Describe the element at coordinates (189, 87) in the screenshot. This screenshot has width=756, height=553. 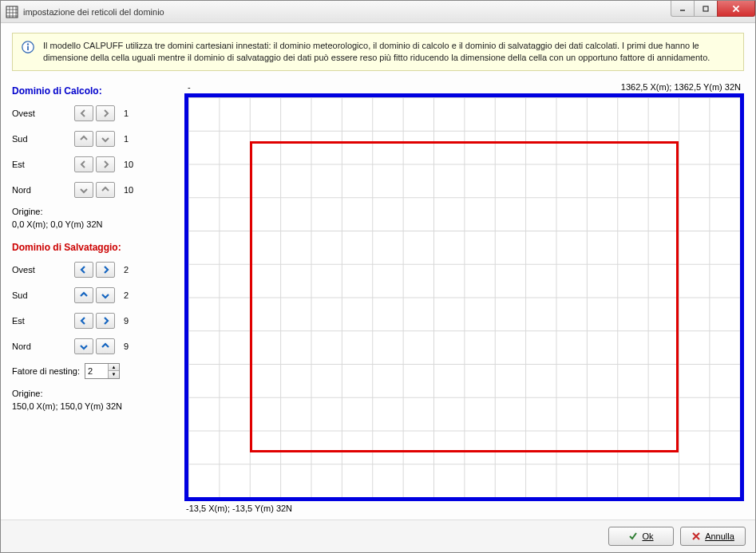
I see `plot-top-left-label: -` at that location.